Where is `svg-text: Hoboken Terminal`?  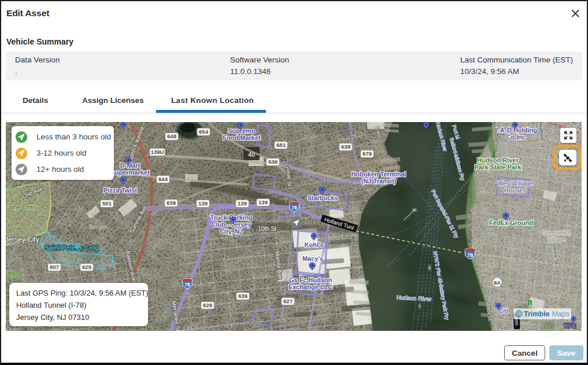
svg-text: Hoboken Terminal is located at coordinates (378, 174).